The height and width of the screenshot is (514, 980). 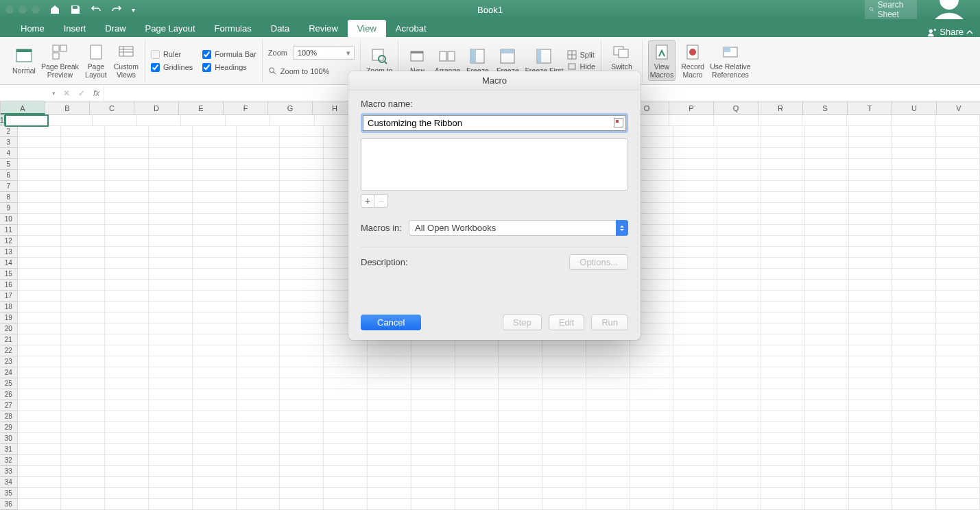 I want to click on row-header: 9, so click(x=9, y=208).